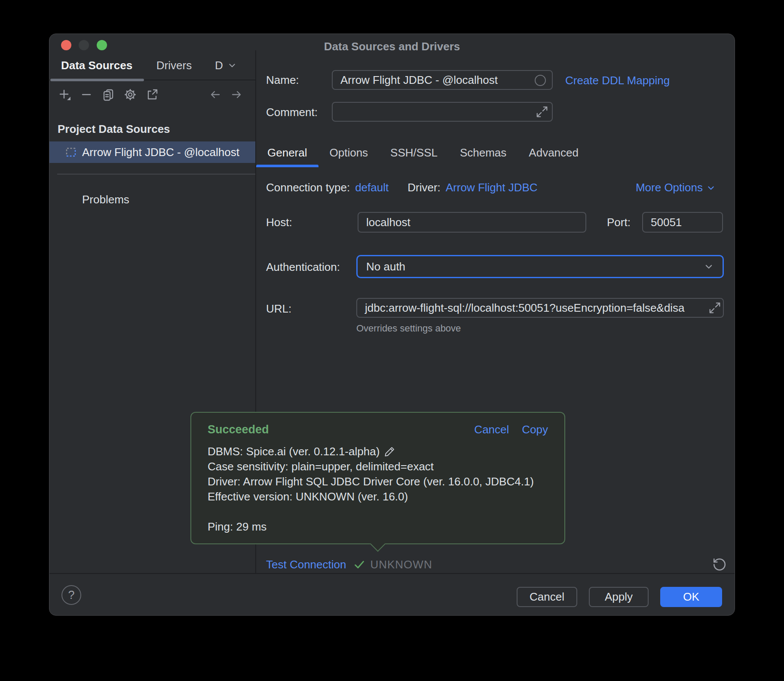 Image resolution: width=784 pixels, height=681 pixels. What do you see at coordinates (292, 113) in the screenshot?
I see `comment-label: Comment:` at bounding box center [292, 113].